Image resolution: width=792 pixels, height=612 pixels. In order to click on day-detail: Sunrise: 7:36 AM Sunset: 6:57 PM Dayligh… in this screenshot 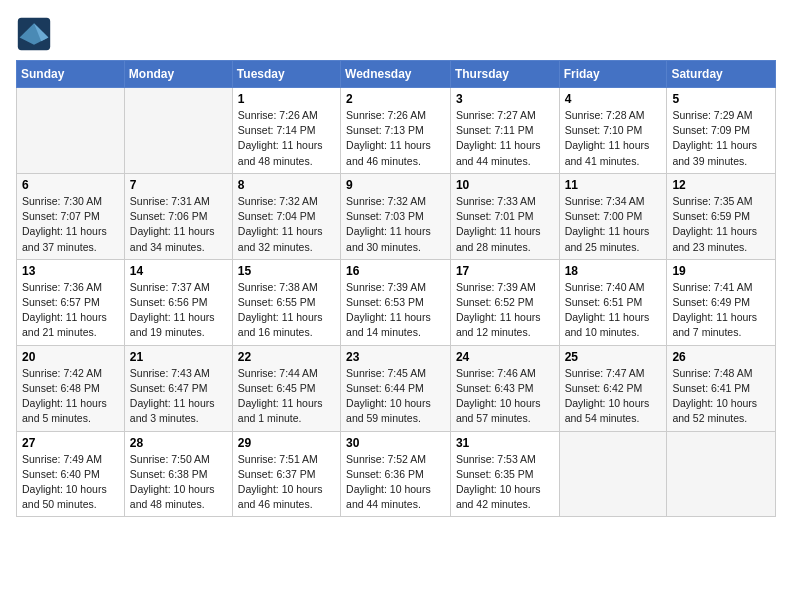, I will do `click(70, 310)`.